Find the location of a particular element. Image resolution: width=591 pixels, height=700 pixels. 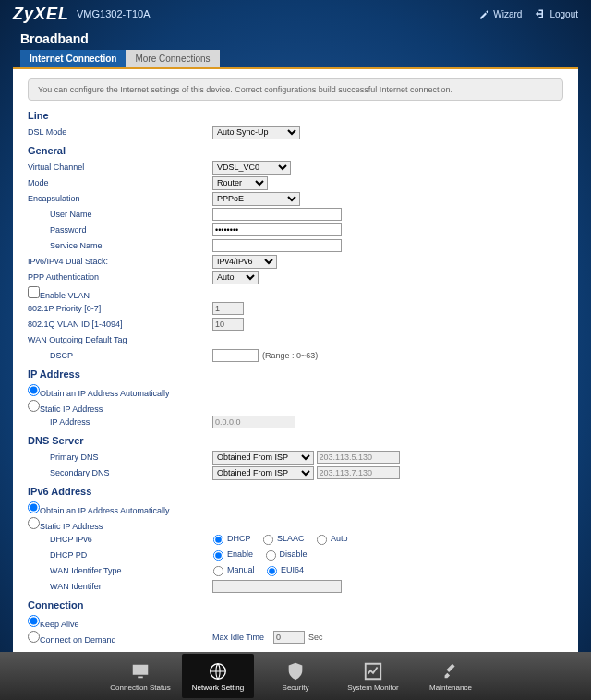

logout-link: Logout is located at coordinates (556, 14).